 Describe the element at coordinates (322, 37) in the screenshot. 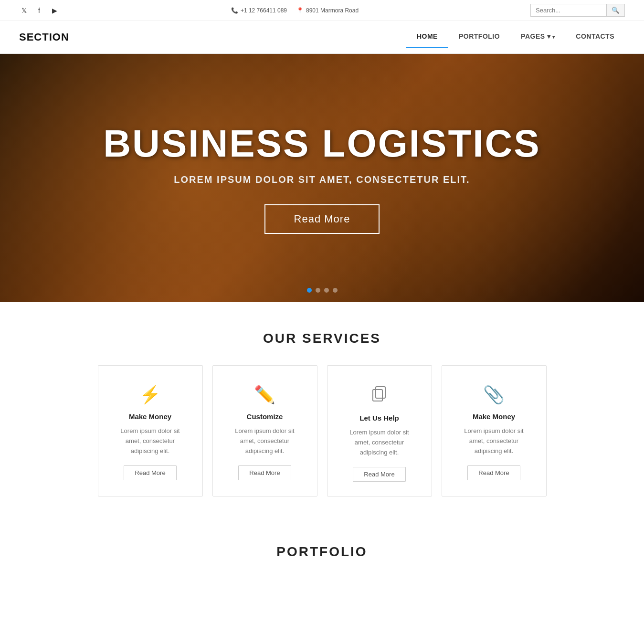

I see `navbar: SECTION HOME PORTFOLIO PAGES ▾ CONTACTS` at that location.